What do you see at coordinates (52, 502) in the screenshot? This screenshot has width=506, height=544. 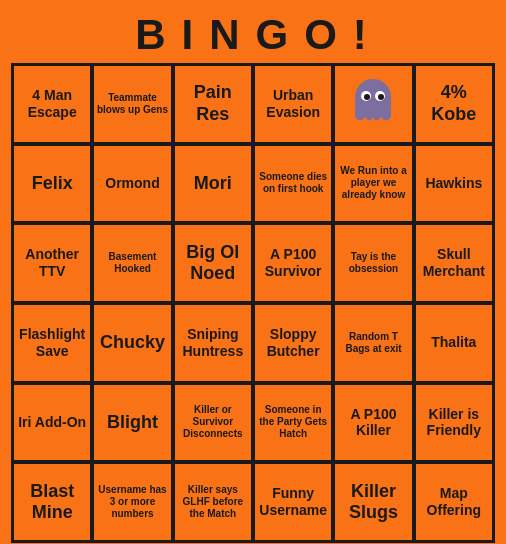 I see `bingo-cell-30: Blast Mine` at bounding box center [52, 502].